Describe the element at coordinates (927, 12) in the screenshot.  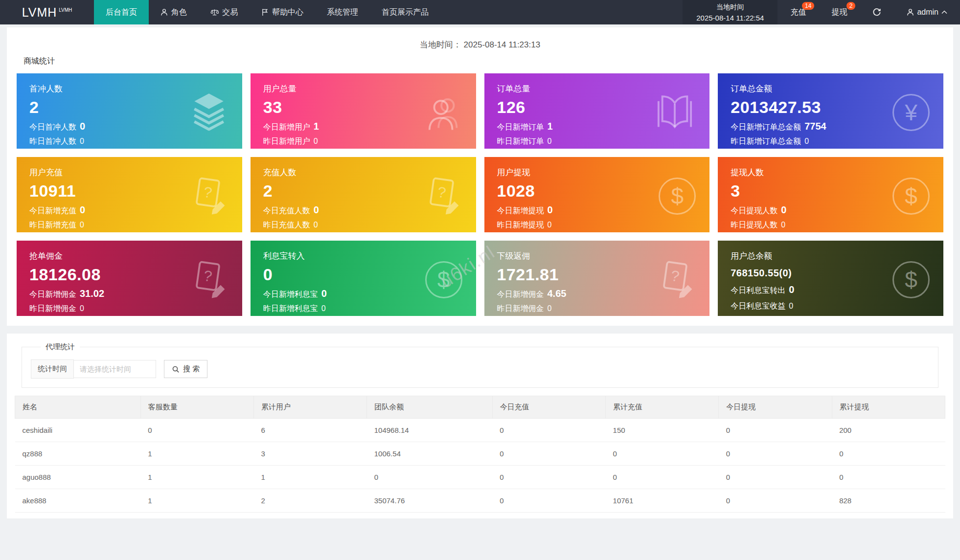
I see `user-menu: admin` at that location.